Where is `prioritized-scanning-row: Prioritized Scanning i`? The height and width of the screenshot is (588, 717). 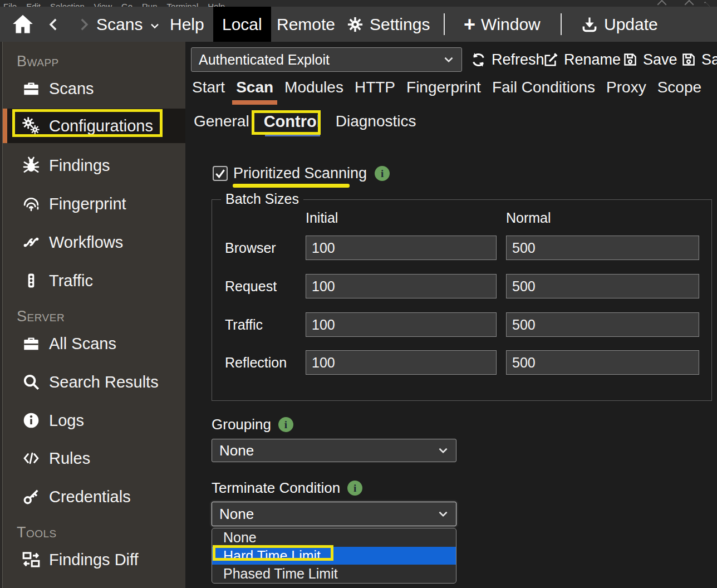
prioritized-scanning-row: Prioritized Scanning i is located at coordinates (301, 174).